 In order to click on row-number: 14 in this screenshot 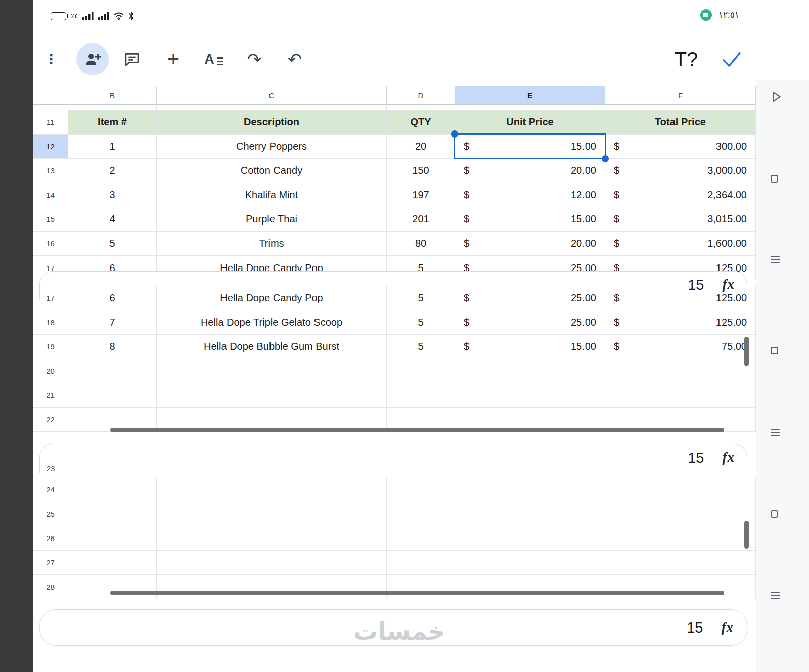, I will do `click(51, 195)`.